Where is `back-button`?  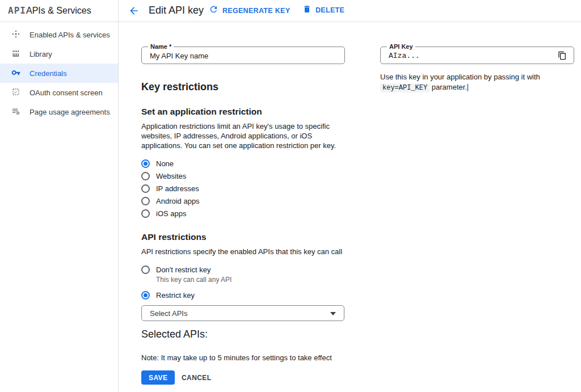 back-button is located at coordinates (134, 11).